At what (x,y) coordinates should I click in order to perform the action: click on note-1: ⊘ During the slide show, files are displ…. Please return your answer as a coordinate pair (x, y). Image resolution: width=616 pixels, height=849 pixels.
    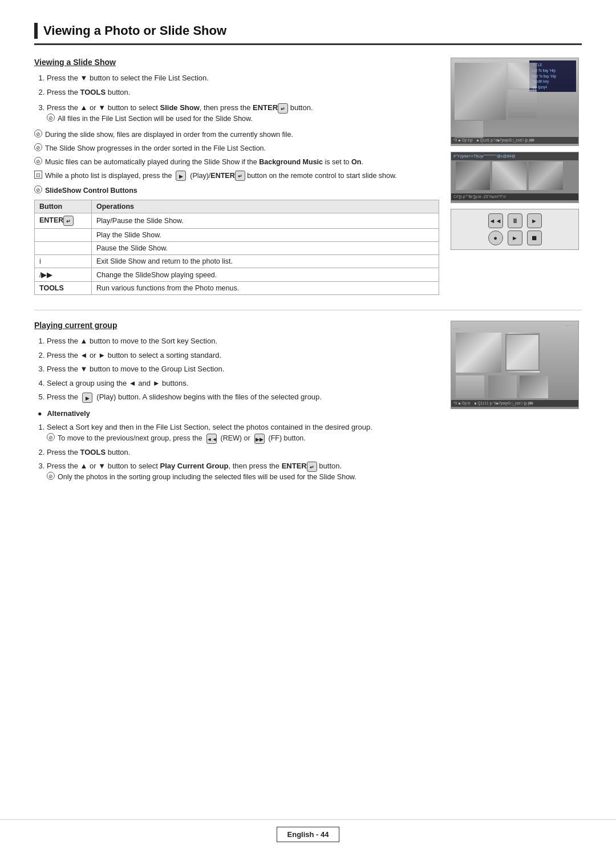
    Looking at the image, I should click on (237, 135).